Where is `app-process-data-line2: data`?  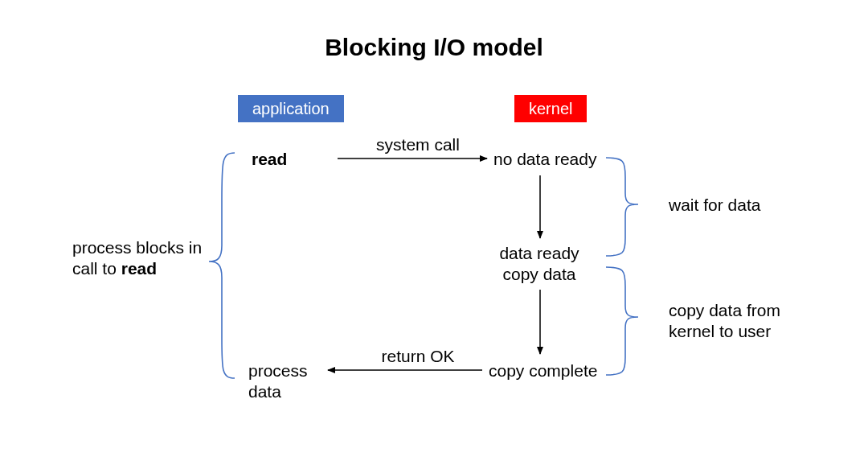
app-process-data-line2: data is located at coordinates (265, 391).